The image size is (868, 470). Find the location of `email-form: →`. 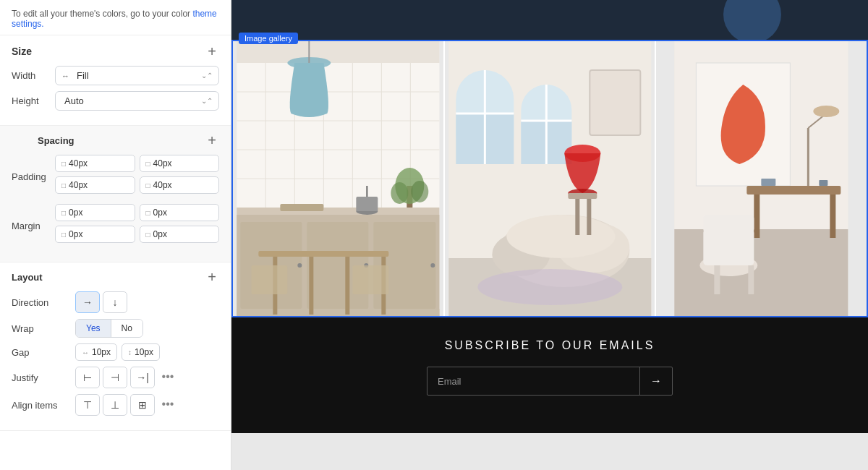

email-form: → is located at coordinates (550, 381).